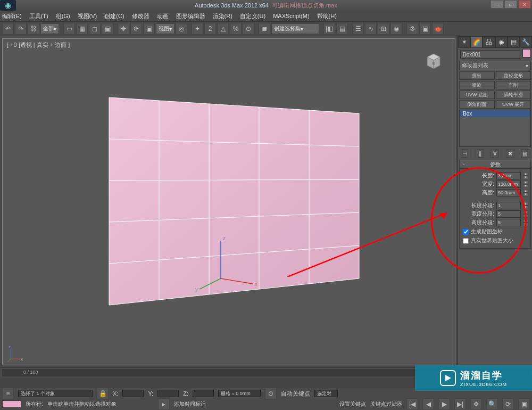 This screenshot has height=410, width=532. I want to click on nav-zoom-icon: 🔍, so click(492, 404).